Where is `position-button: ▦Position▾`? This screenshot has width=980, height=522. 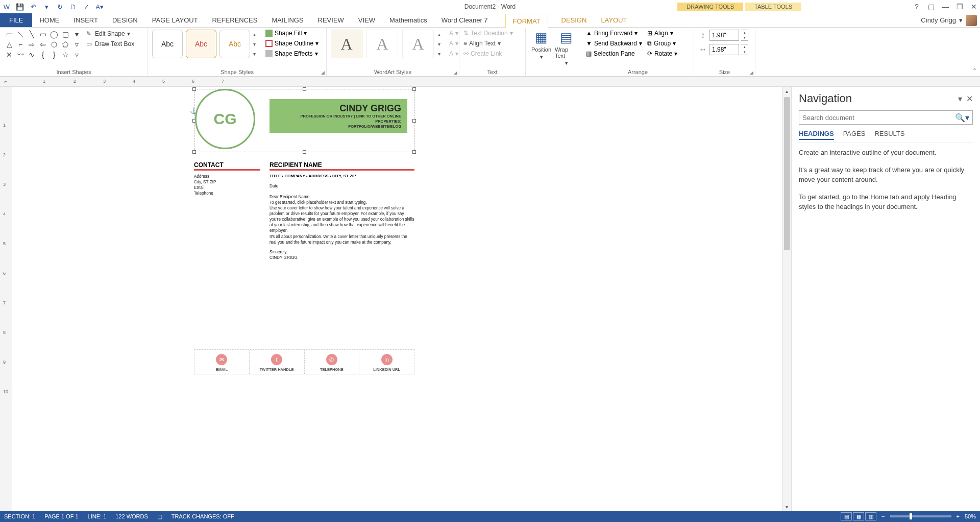 position-button: ▦Position▾ is located at coordinates (541, 45).